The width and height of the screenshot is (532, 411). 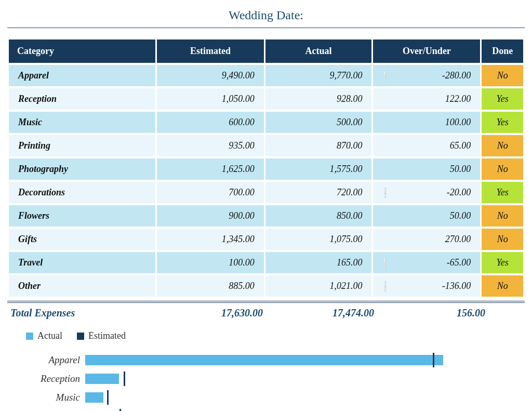 What do you see at coordinates (266, 286) in the screenshot?
I see `table-row: Other885.001,021.00❕-136.00No` at bounding box center [266, 286].